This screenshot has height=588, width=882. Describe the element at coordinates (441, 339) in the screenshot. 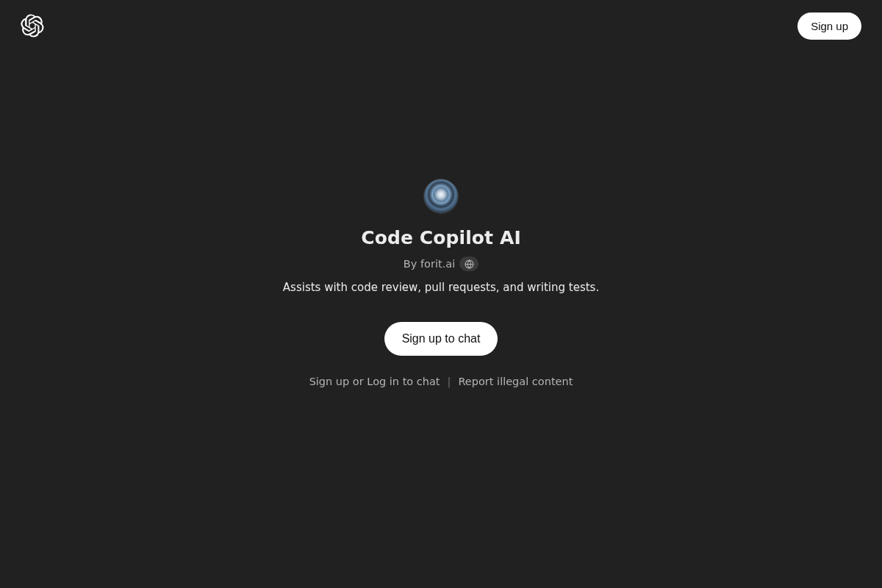

I see `signup-to-chat-button: Sign up to chat` at that location.